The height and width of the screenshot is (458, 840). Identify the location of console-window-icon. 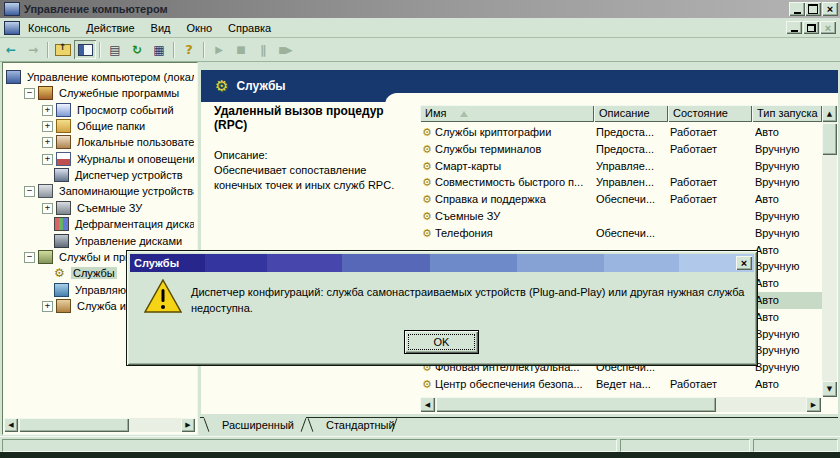
(12, 28).